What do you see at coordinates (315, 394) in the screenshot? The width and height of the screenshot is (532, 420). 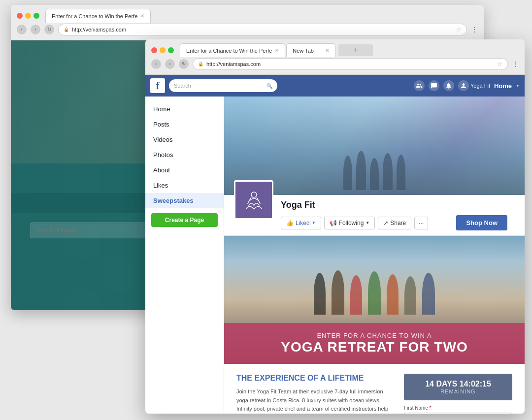 I see `experience-left: THE EXPERIENCE OF A LIFETIME Join the Yo…` at bounding box center [315, 394].